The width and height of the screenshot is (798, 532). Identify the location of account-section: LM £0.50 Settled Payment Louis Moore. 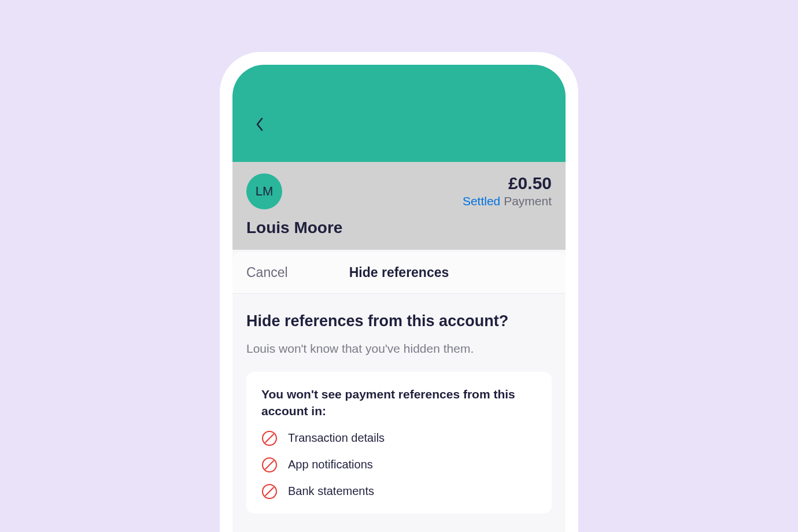
(399, 206).